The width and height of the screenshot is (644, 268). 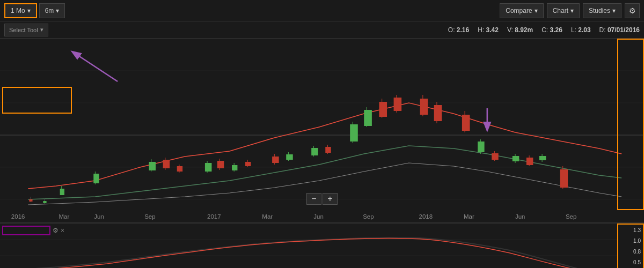 What do you see at coordinates (26, 230) in the screenshot?
I see `indicator-name-box` at bounding box center [26, 230].